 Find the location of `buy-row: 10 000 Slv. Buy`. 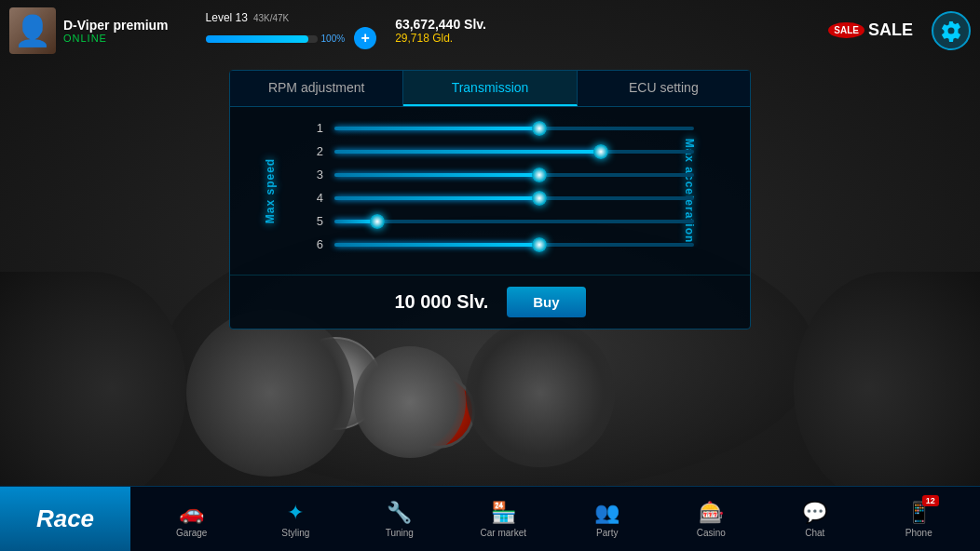

buy-row: 10 000 Slv. Buy is located at coordinates (490, 302).